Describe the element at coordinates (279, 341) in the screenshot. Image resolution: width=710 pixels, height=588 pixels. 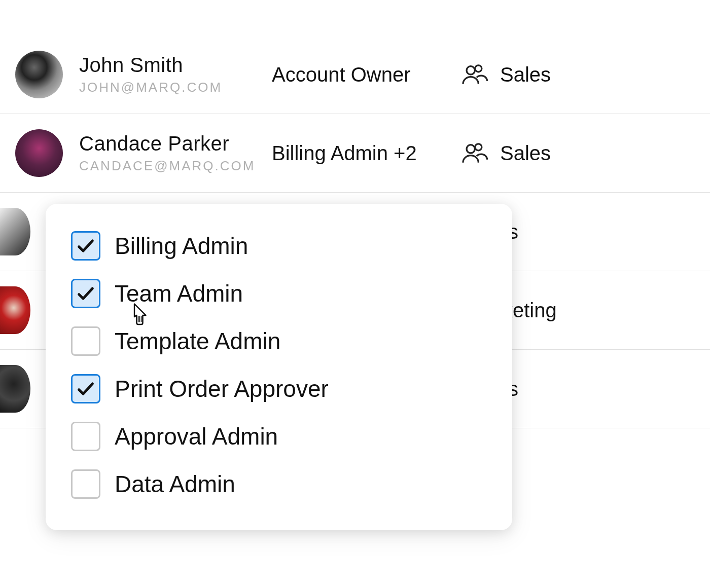
I see `dropdown-option: Template Admin` at that location.